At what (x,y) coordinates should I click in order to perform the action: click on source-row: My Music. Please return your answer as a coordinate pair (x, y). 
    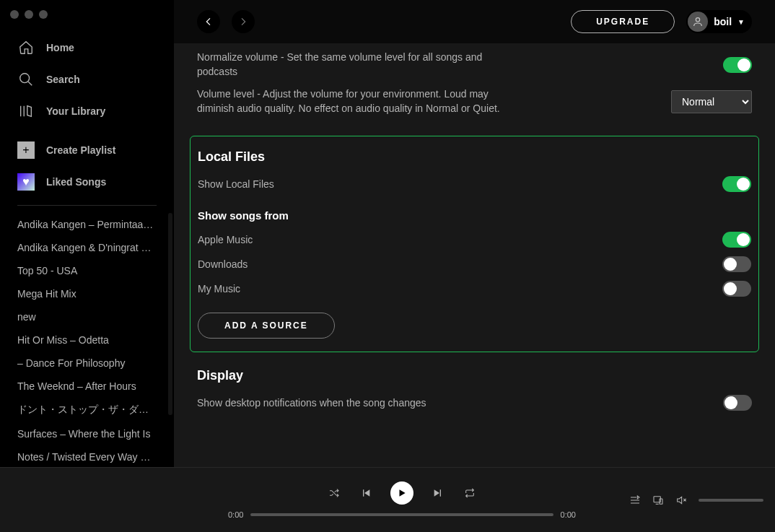
    Looking at the image, I should click on (475, 289).